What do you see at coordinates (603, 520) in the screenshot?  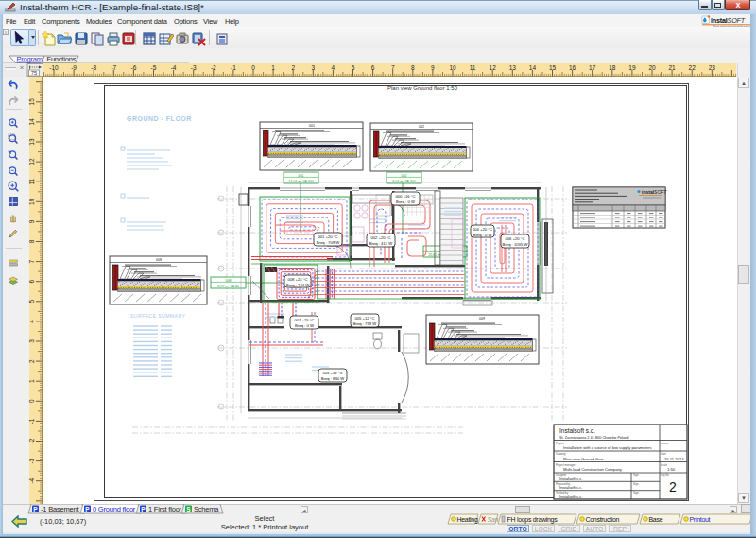 I see `svg-text: Construction` at bounding box center [603, 520].